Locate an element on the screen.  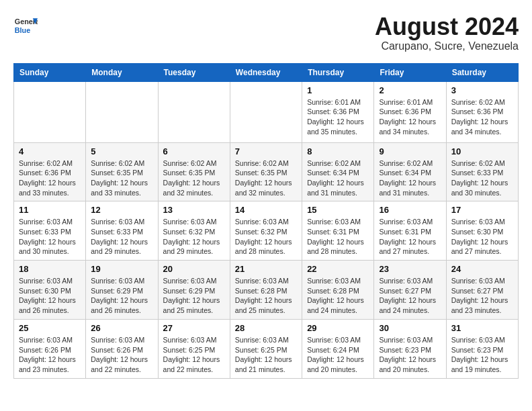
day-number: 14 is located at coordinates (266, 210).